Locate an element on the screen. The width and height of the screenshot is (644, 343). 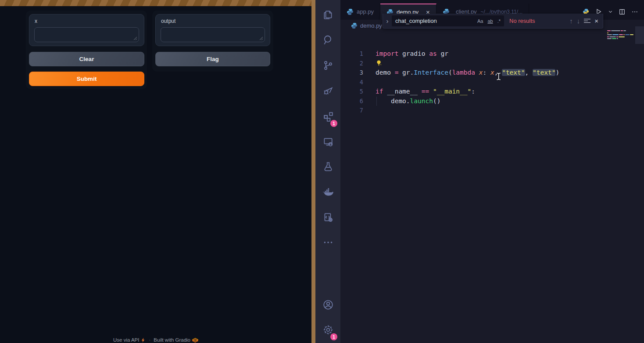
code-editor: 1import gradio as gr23demo = gr.Interfac… is located at coordinates (492, 83).